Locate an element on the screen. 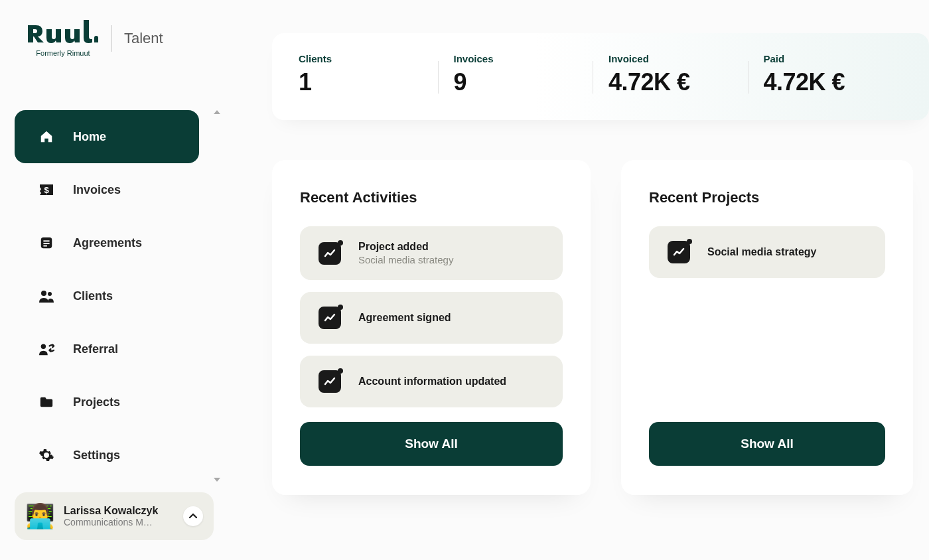 This screenshot has width=929, height=560. activity-sub: Social media strategy is located at coordinates (406, 260).